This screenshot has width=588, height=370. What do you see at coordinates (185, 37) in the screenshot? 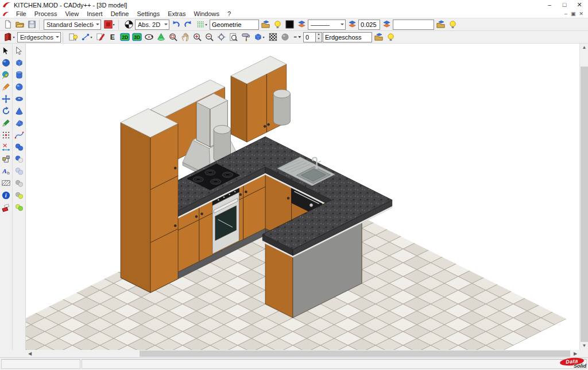
I see `pan-hand-icon` at bounding box center [185, 37].